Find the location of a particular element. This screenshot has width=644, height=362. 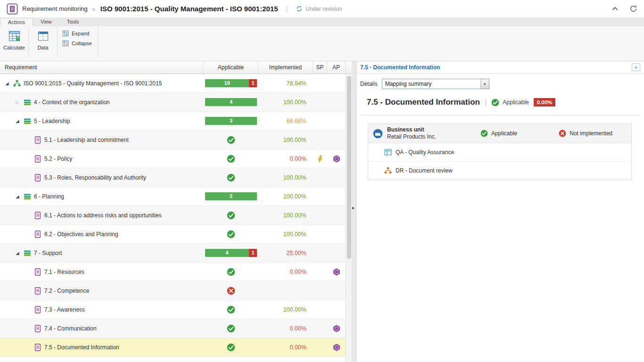

column-header-implemented: Implemented is located at coordinates (286, 67).